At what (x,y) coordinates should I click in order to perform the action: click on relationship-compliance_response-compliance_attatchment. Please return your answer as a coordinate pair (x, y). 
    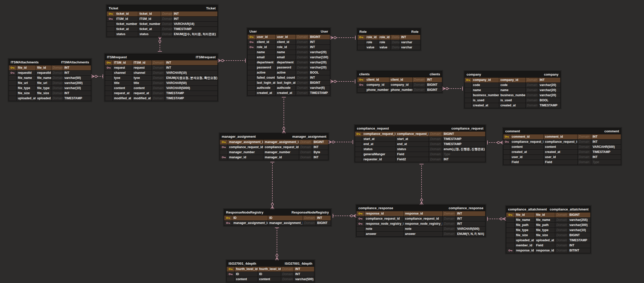
    Looking at the image, I should click on (497, 219).